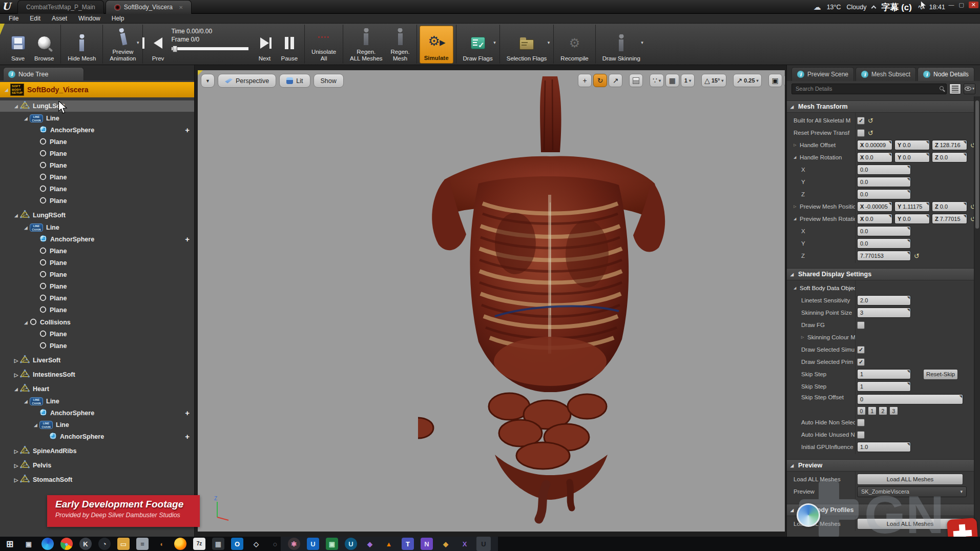  What do you see at coordinates (687, 80) in the screenshot?
I see `grid-size-button: 1▾` at bounding box center [687, 80].